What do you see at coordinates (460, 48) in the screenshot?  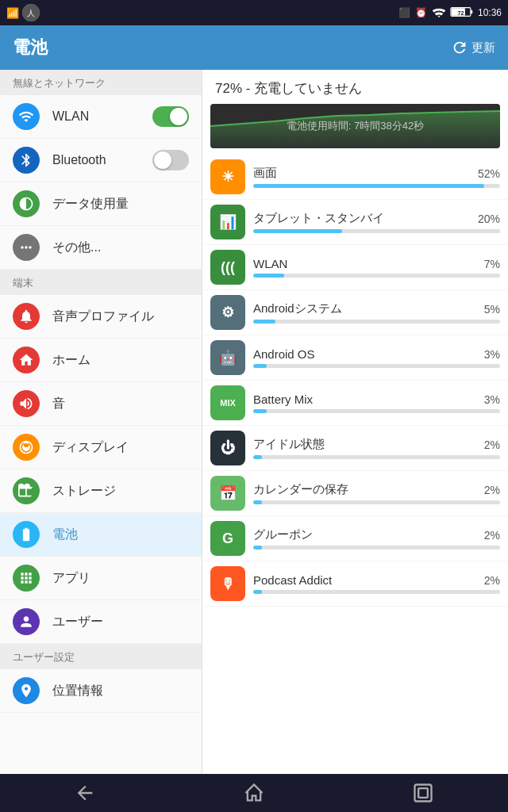 I see `refresh-icon` at bounding box center [460, 48].